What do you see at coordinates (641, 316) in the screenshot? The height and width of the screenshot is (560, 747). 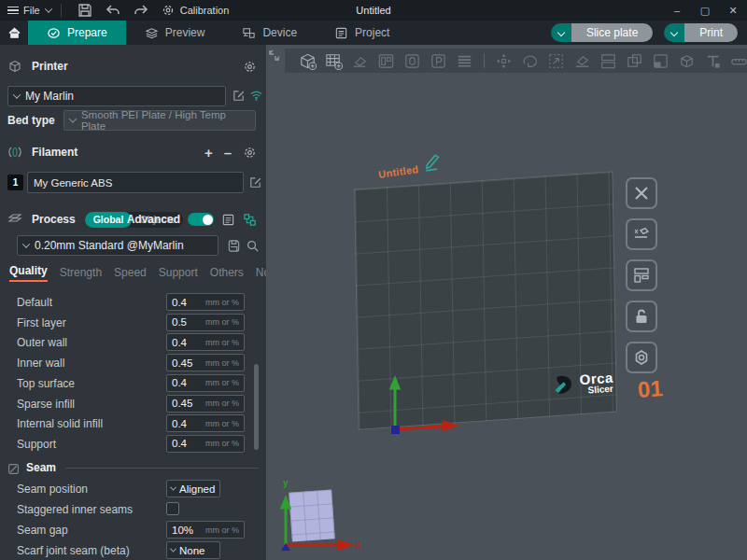 I see `lock-plate-button` at bounding box center [641, 316].